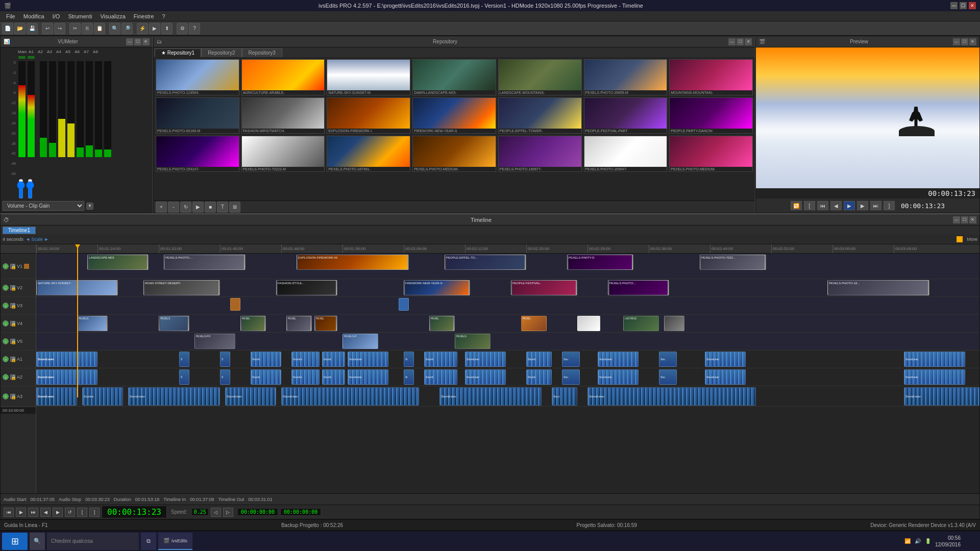 This screenshot has width=980, height=551. Describe the element at coordinates (146, 42) in the screenshot. I see `vumeter-close: ✕` at that location.